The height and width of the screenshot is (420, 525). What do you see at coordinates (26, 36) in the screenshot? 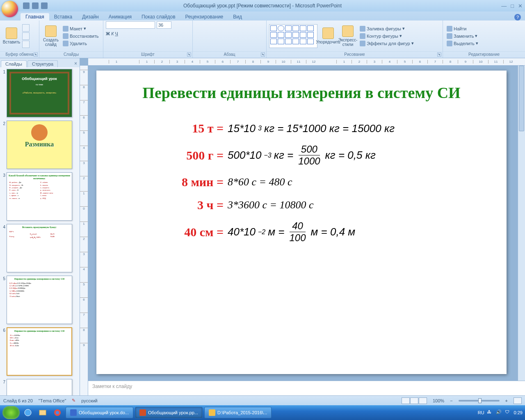
I see `copy-icon` at bounding box center [26, 36].